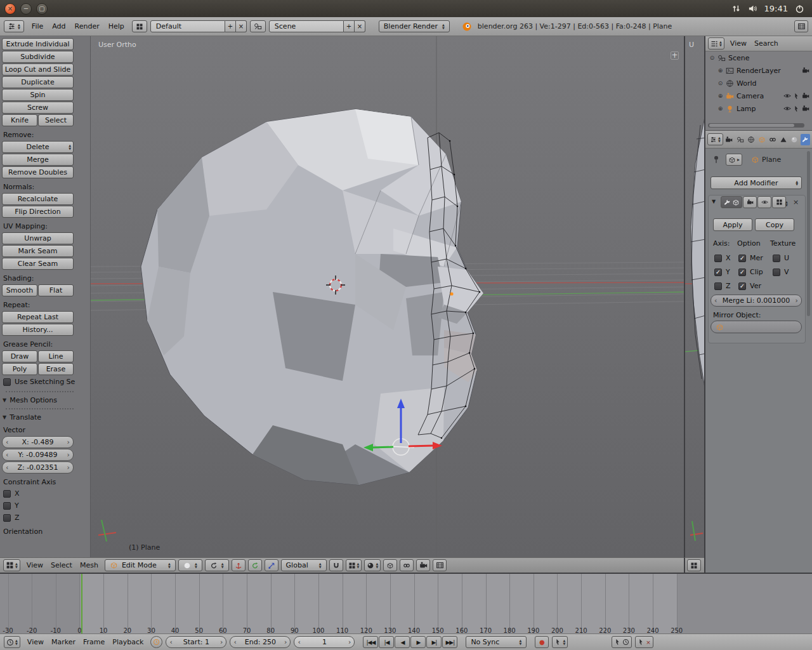 The width and height of the screenshot is (812, 650). What do you see at coordinates (306, 27) in the screenshot?
I see `scene-field: Scene` at bounding box center [306, 27].